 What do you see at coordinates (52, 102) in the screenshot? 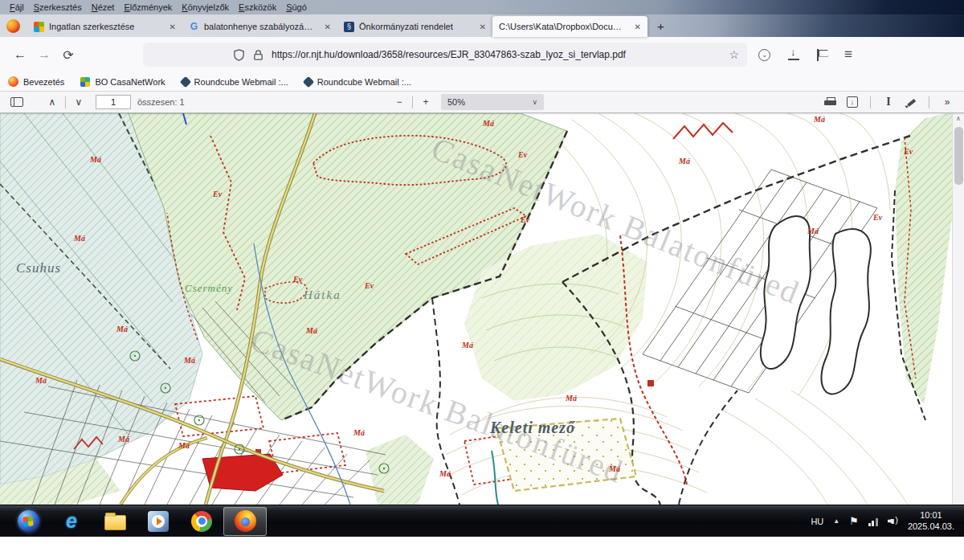
I see `previous-page-button: ∧` at bounding box center [52, 102].